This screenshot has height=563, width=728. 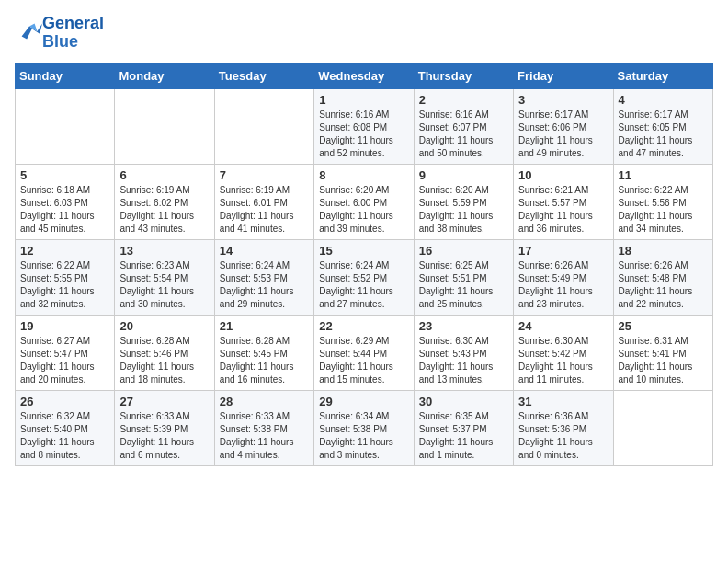 What do you see at coordinates (165, 428) in the screenshot?
I see `calendar-cell: 27Sunrise: 6:33 AM Sunset: 5:39 PM Dayli…` at bounding box center [165, 428].